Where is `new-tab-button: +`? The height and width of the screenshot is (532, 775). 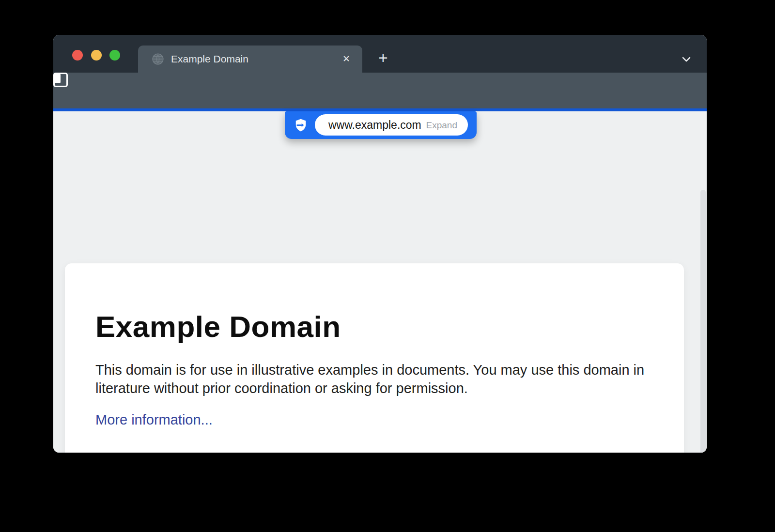 new-tab-button: + is located at coordinates (383, 59).